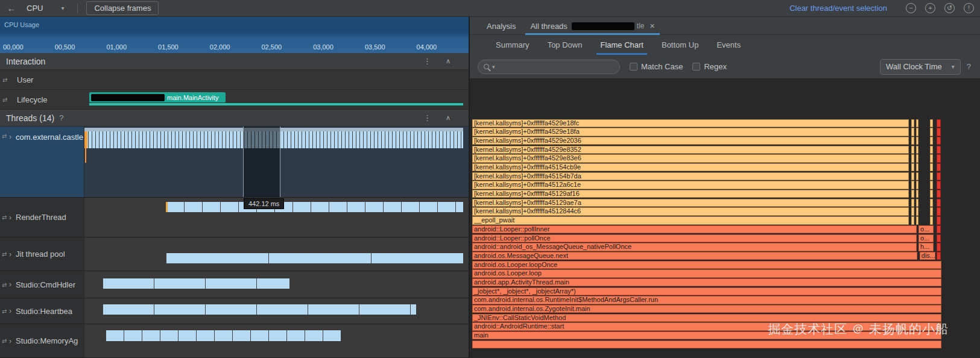  What do you see at coordinates (42, 284) in the screenshot?
I see `thread-label-cell: ⇄ › Studio:CmdHdler` at bounding box center [42, 284].